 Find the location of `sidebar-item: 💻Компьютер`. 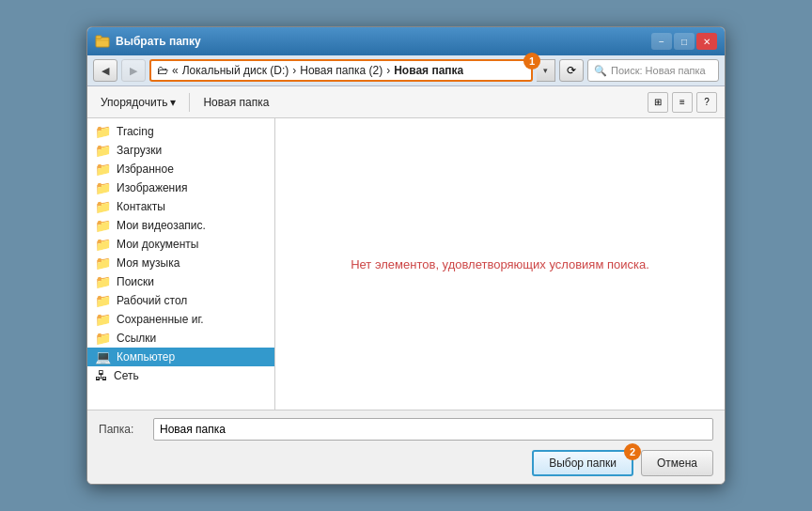

sidebar-item: 💻Компьютер is located at coordinates (180, 357).